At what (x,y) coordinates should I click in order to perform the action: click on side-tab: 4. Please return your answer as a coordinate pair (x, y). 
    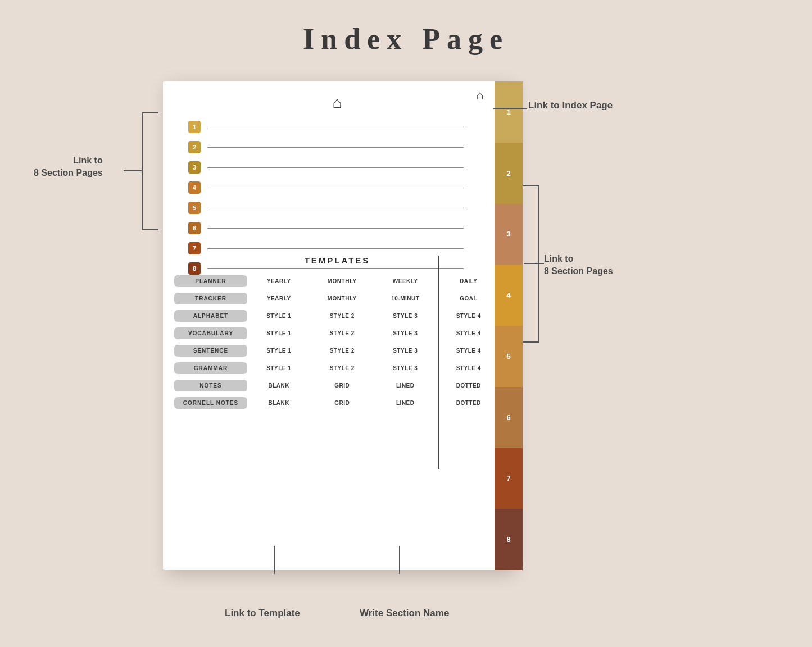
    Looking at the image, I should click on (509, 295).